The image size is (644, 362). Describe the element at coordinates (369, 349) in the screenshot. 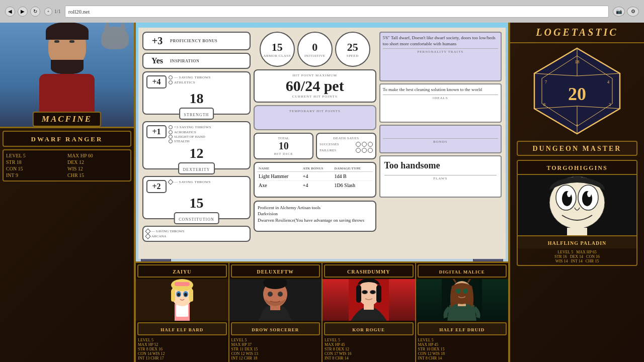

I see `crashdummy-stats: LEVEL 5 MAX HP 45 STR 8 DEX 12 CON 17 WI…` at that location.